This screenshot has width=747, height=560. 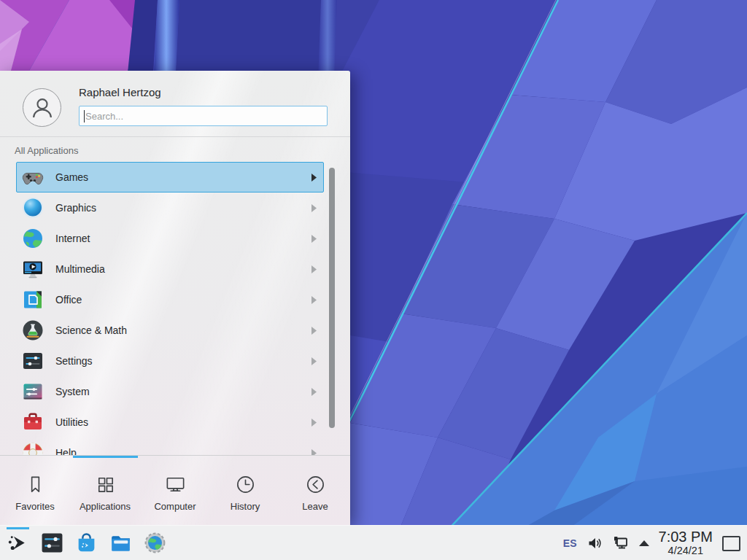 I want to click on user-avatar, so click(x=42, y=108).